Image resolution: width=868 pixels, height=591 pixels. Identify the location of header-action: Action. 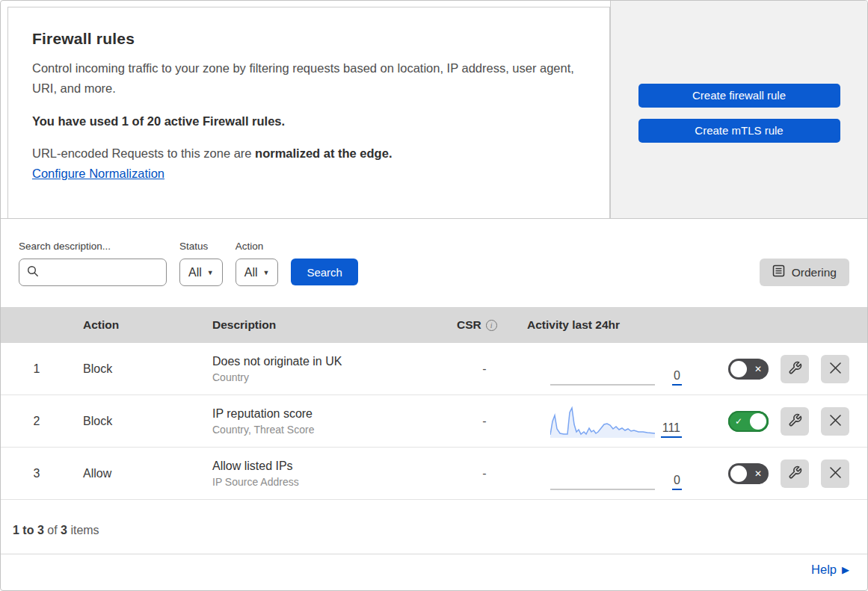
(138, 325).